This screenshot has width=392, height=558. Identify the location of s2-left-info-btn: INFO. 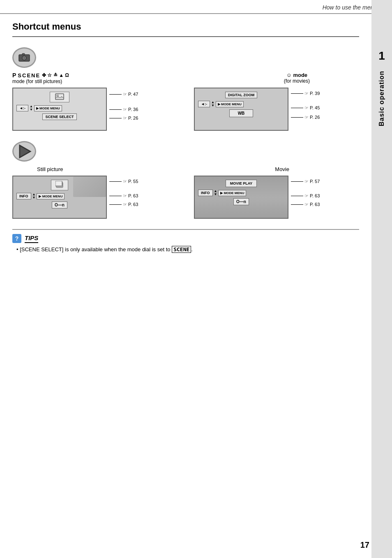
(24, 196).